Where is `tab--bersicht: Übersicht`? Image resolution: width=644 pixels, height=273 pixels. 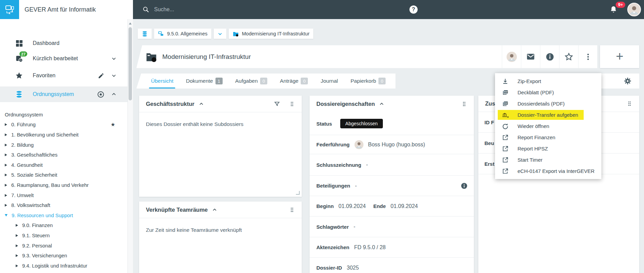
tab--bersicht: Übersicht is located at coordinates (162, 81).